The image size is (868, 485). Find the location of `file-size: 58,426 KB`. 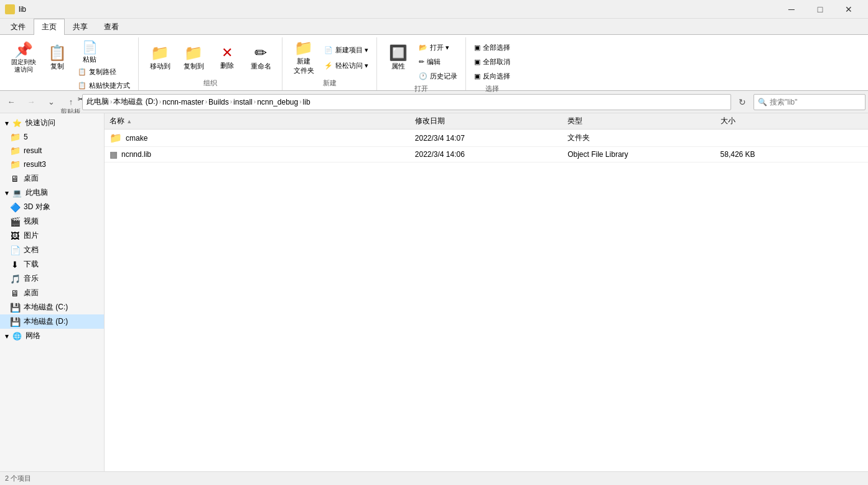

file-size: 58,426 KB is located at coordinates (791, 154).